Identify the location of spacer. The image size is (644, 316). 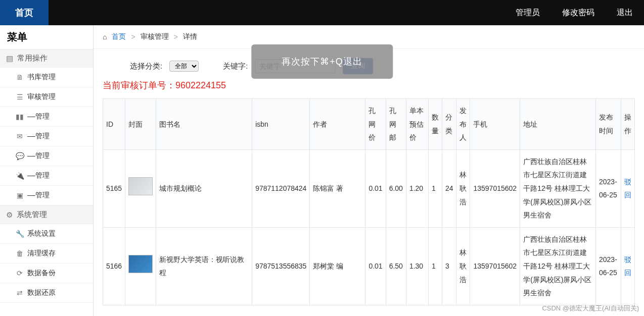
(277, 13).